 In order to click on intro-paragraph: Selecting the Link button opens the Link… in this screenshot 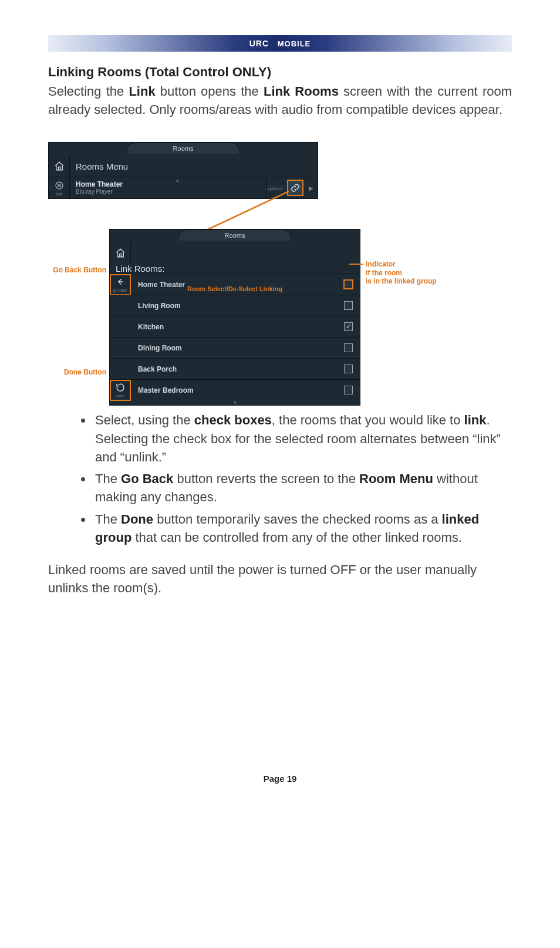, I will do `click(280, 100)`.